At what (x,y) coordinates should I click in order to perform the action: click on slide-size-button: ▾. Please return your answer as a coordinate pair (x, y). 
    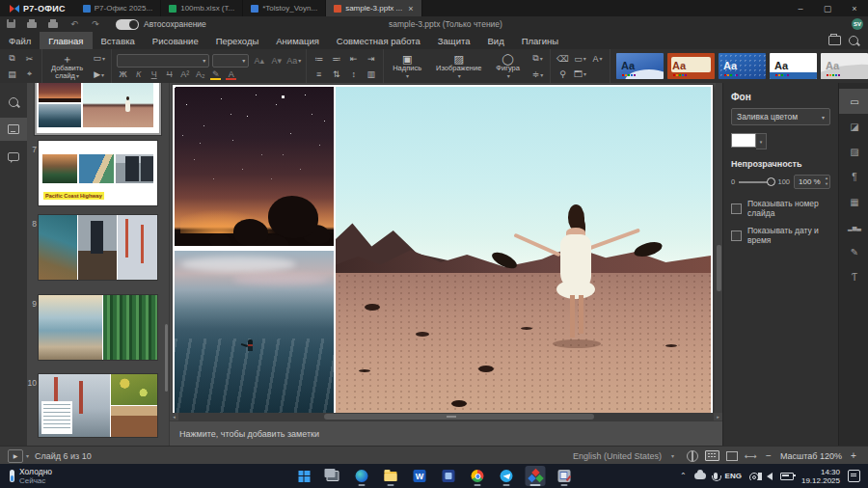
    Looking at the image, I should click on (581, 59).